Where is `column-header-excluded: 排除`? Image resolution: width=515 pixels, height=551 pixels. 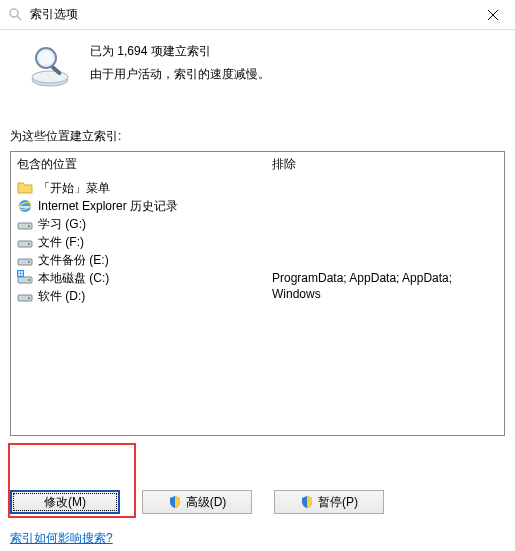 column-header-excluded: 排除 is located at coordinates (385, 164).